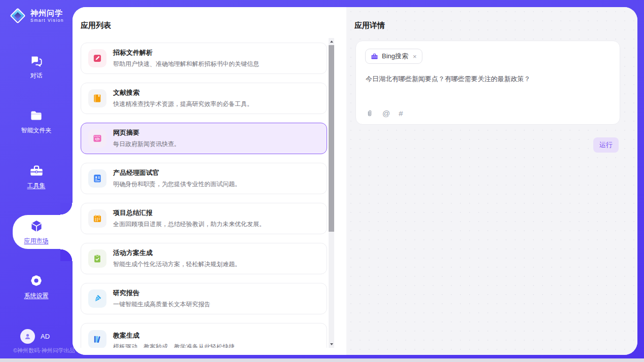 Image resolution: width=644 pixels, height=362 pixels. I want to click on app-name: 招标文件解析, so click(186, 53).